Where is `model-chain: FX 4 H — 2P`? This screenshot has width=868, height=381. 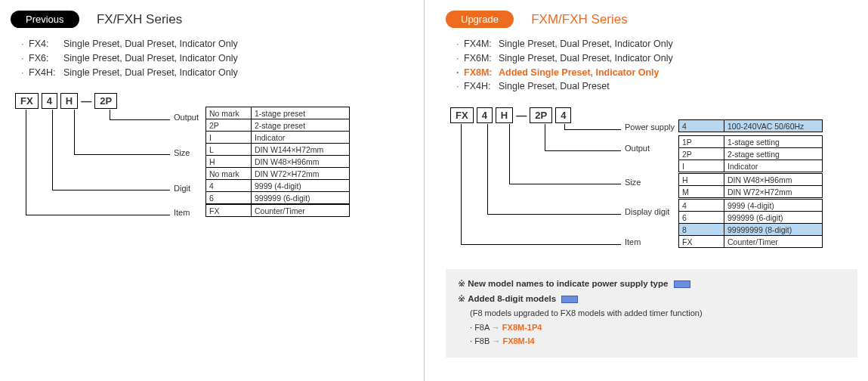
model-chain: FX 4 H — 2P is located at coordinates (66, 101).